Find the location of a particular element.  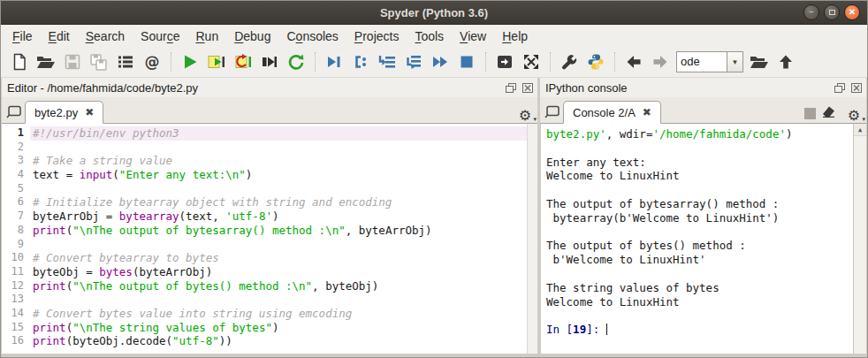

fullscreen-icon is located at coordinates (531, 62).